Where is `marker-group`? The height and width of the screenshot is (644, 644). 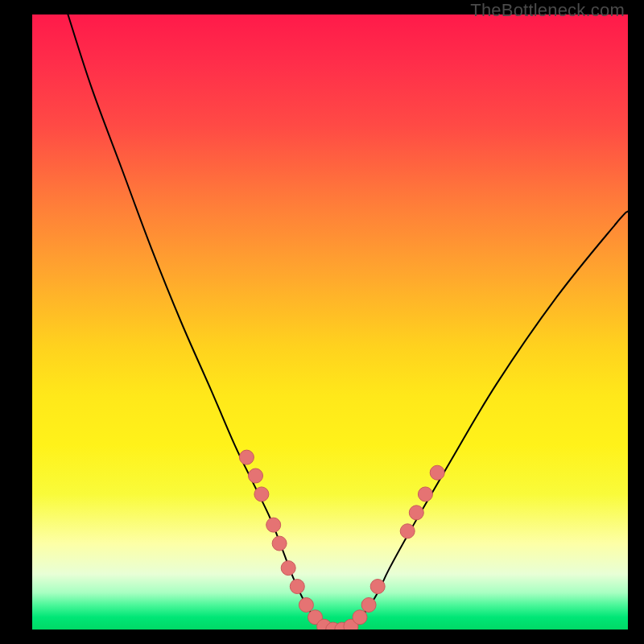 marker-group is located at coordinates (341, 539).